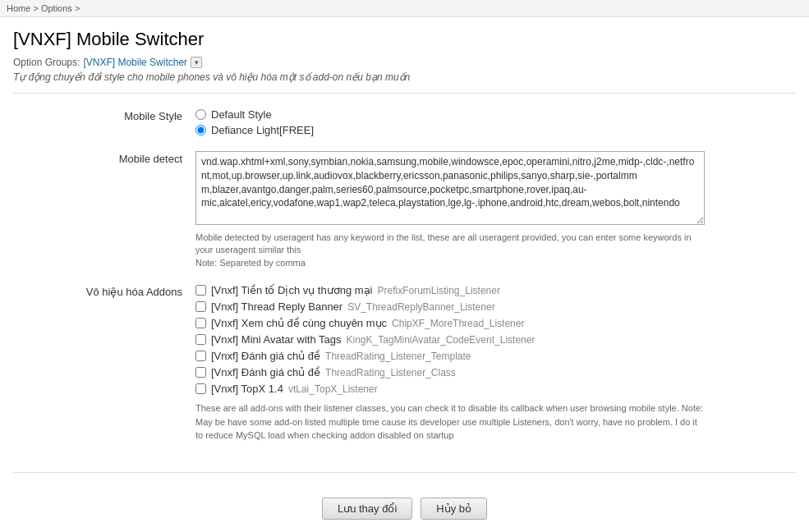  I want to click on addon-class-0: PrefixForumListing_Listener, so click(439, 291).